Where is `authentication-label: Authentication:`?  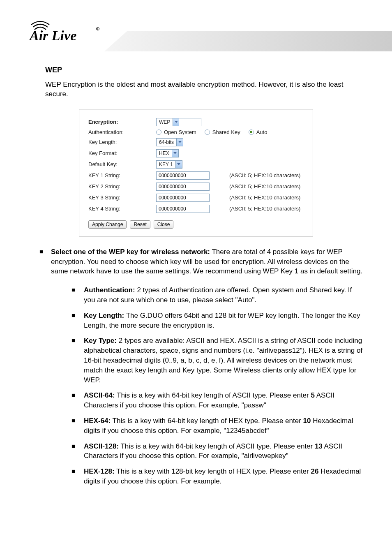 authentication-label: Authentication: is located at coordinates (122, 132).